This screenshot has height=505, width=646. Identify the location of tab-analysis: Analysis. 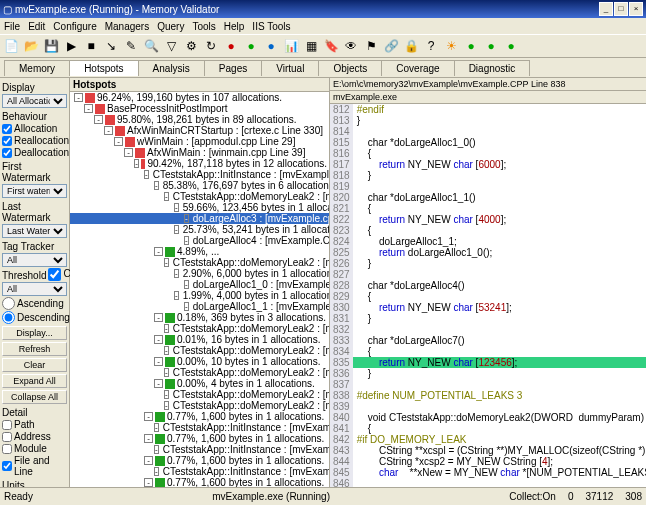
(172, 68).